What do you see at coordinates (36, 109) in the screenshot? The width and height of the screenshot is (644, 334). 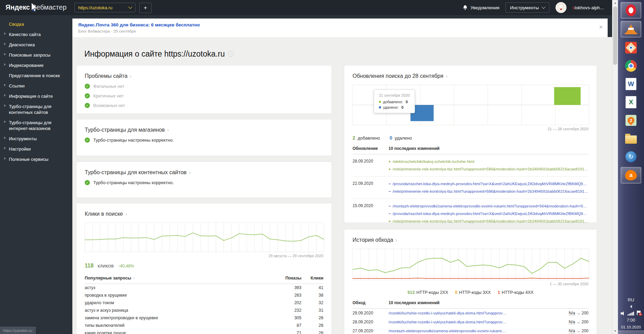 I see `sidebar-item-turbo-kontentnye: Турбо-страницы для контентных сайтов` at bounding box center [36, 109].